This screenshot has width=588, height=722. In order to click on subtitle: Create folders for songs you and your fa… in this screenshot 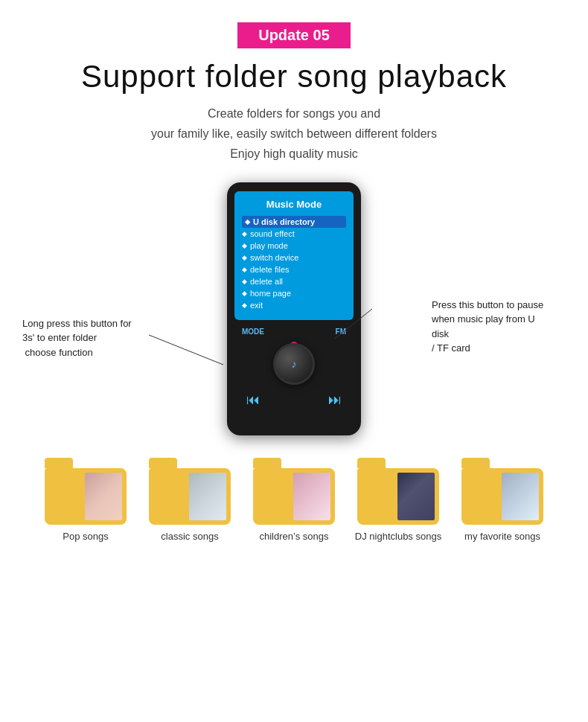, I will do `click(294, 134)`.